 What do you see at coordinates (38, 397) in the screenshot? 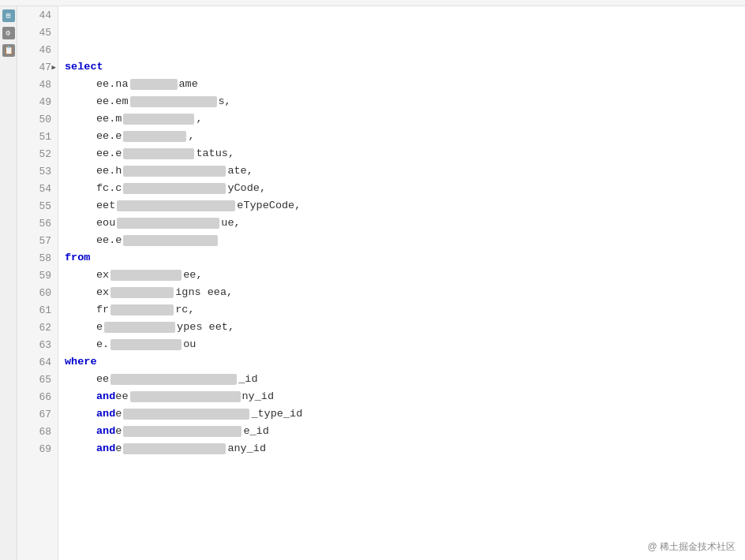
I see `line-number-66: 66` at bounding box center [38, 397].